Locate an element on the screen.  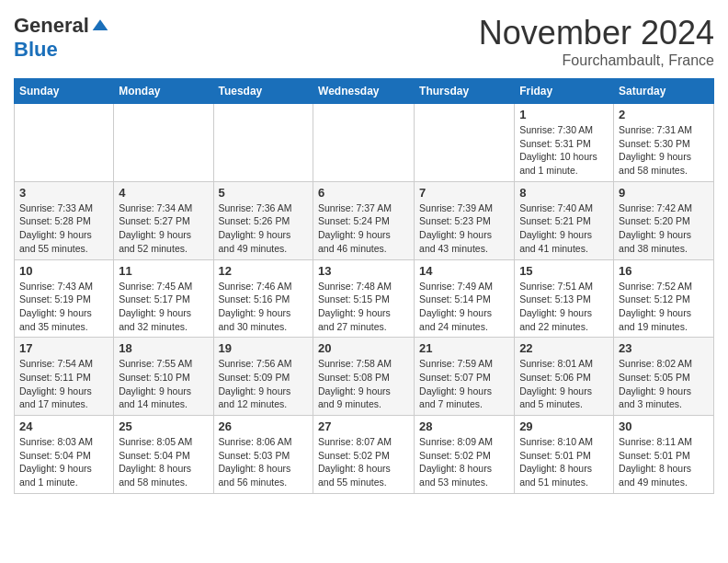
weekday-header-monday: Monday is located at coordinates (164, 92).